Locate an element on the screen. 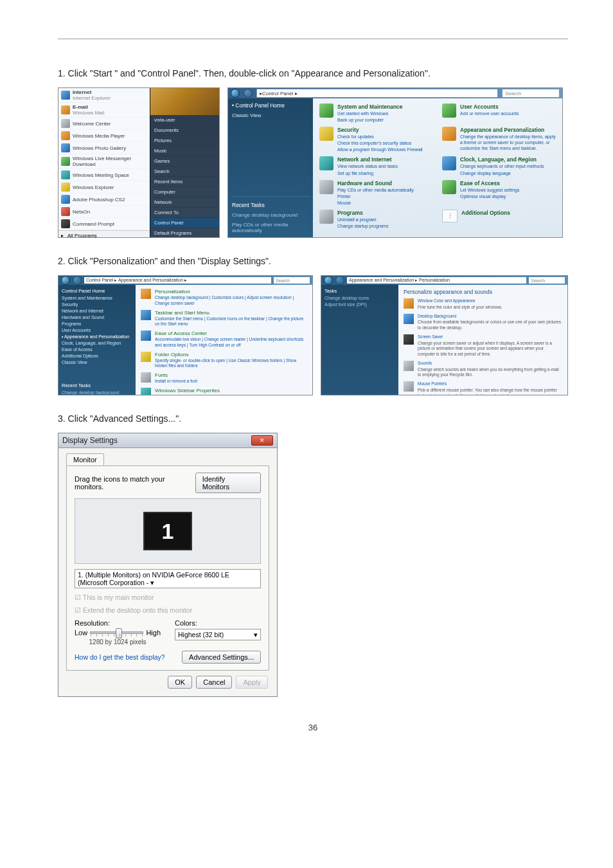 The width and height of the screenshot is (613, 868). device-dropdown: 1. (Multiple Monitors) on NVIDIA GeForce… is located at coordinates (168, 579).